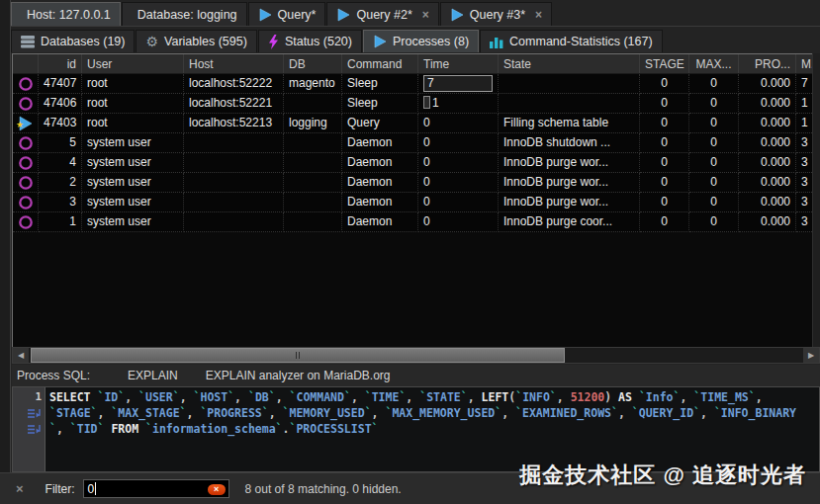  Describe the element at coordinates (233, 84) in the screenshot. I see `cell-host: localhost:52222` at that location.